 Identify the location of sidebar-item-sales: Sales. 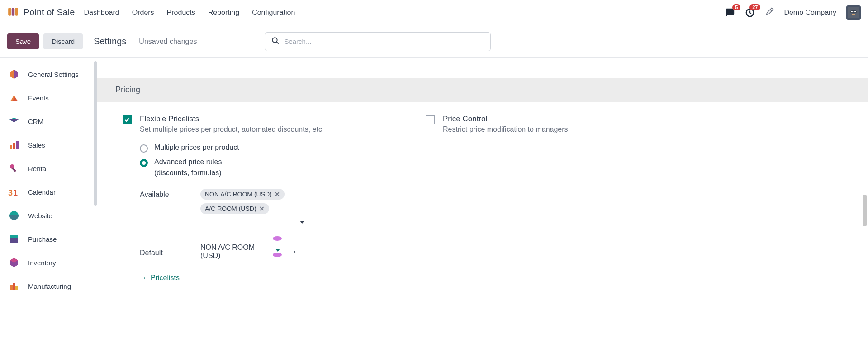
(48, 145).